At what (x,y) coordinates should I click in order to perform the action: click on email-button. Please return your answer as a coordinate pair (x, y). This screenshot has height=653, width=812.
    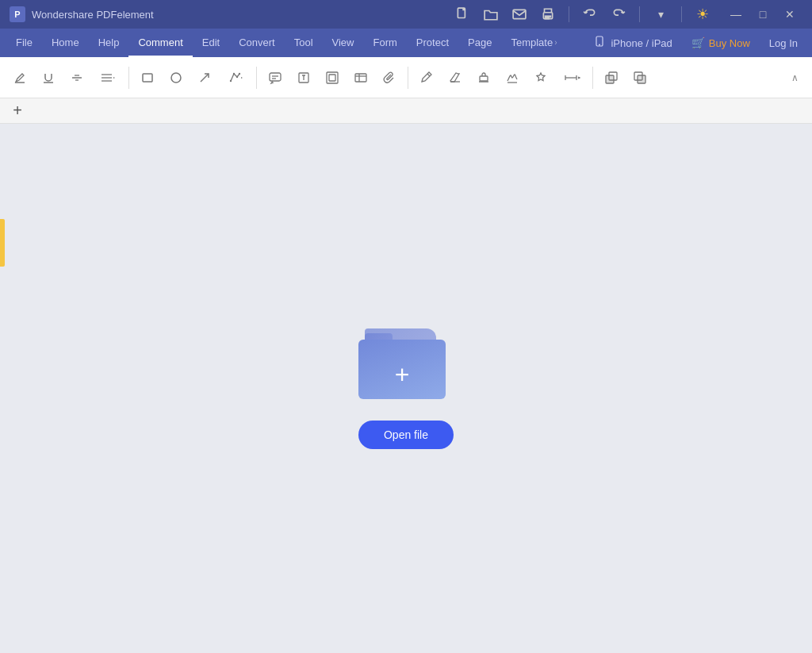
    Looking at the image, I should click on (519, 14).